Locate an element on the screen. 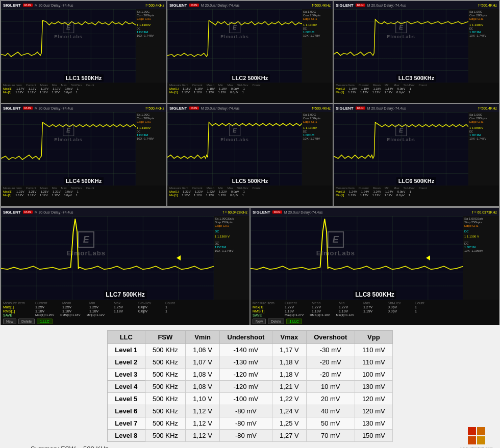  header-freq-8: f = 60.0373KHz is located at coordinates (485, 212).